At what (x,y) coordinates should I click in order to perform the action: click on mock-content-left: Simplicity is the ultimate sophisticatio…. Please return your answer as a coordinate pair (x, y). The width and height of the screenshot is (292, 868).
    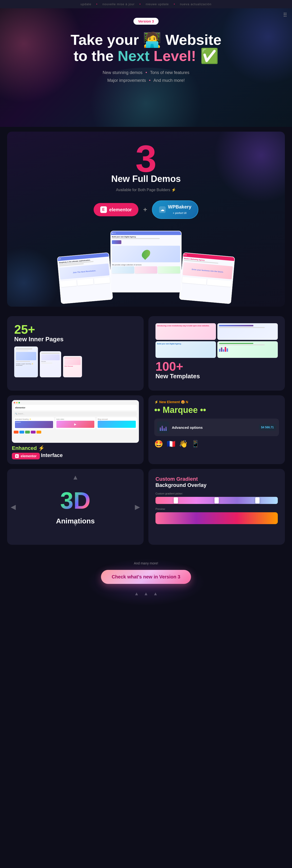
    Looking at the image, I should click on (85, 280).